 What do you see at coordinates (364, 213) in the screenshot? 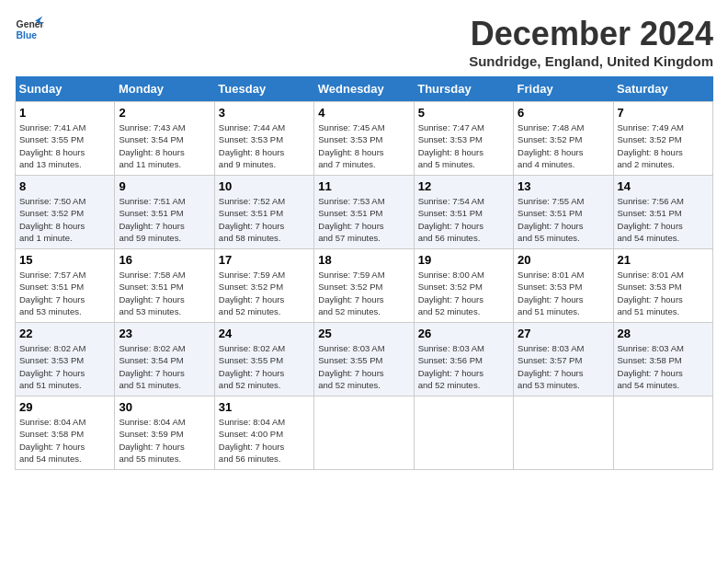
I see `week-row-2: 8Sunrise: 7:50 AM Sunset: 3:52 PM Daylig…` at bounding box center [364, 213].